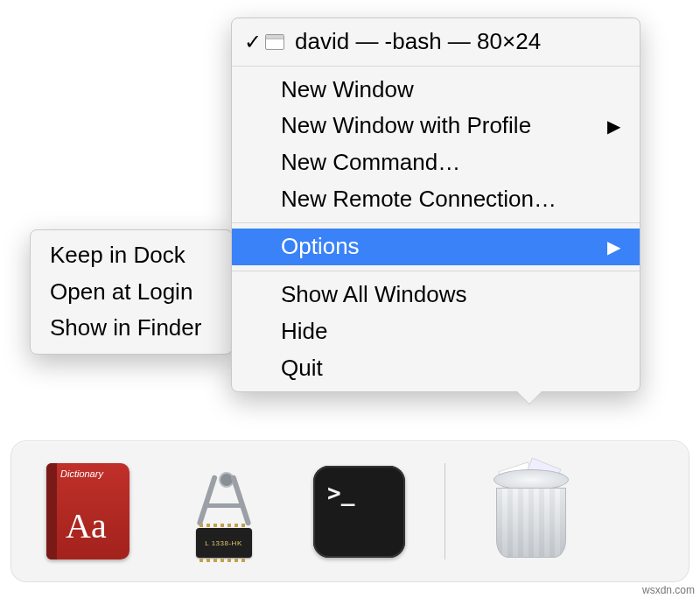 The width and height of the screenshot is (700, 598). Describe the element at coordinates (304, 332) in the screenshot. I see `menu-item-label: Hide` at that location.